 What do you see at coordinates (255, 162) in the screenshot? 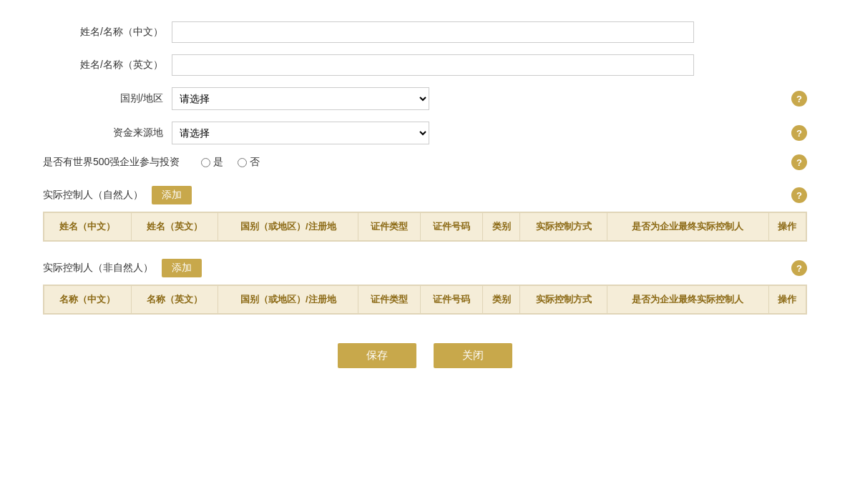
I see `radio-no-text: 否` at bounding box center [255, 162].